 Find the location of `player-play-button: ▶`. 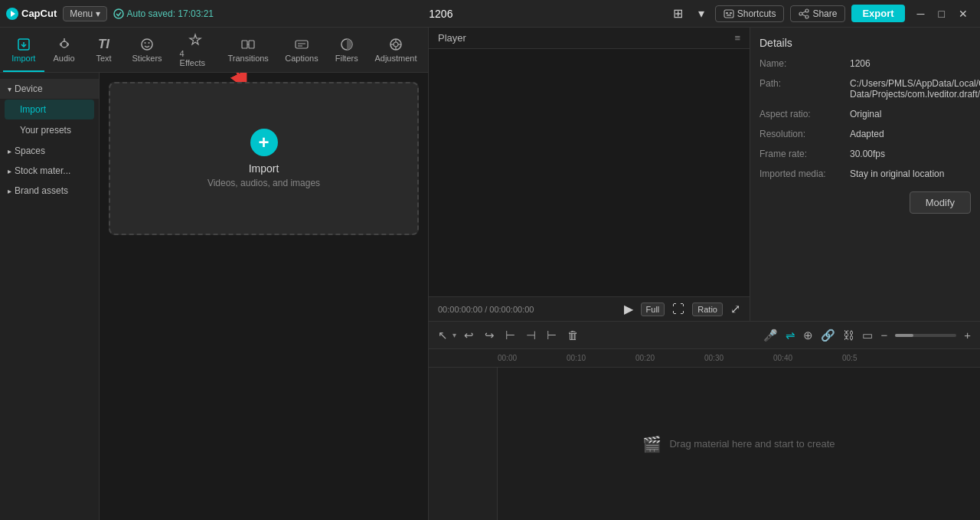

player-play-button: ▶ is located at coordinates (629, 309).